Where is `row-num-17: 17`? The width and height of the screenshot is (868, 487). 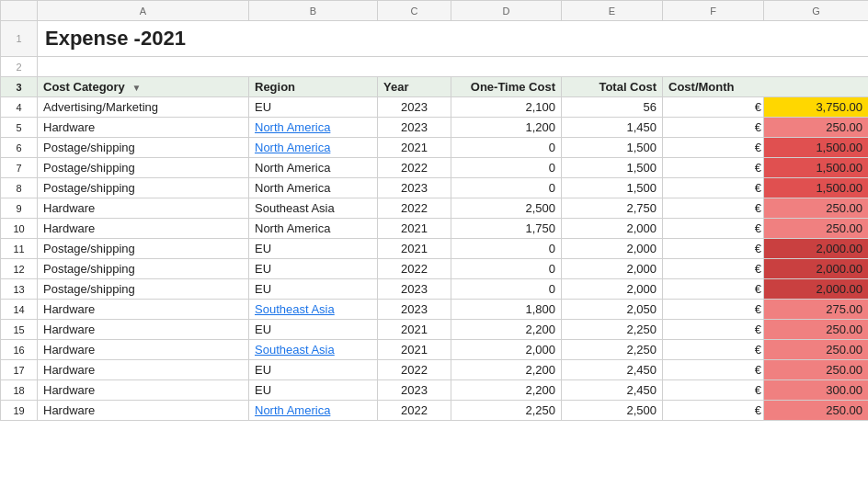
row-num-17: 17 is located at coordinates (19, 370).